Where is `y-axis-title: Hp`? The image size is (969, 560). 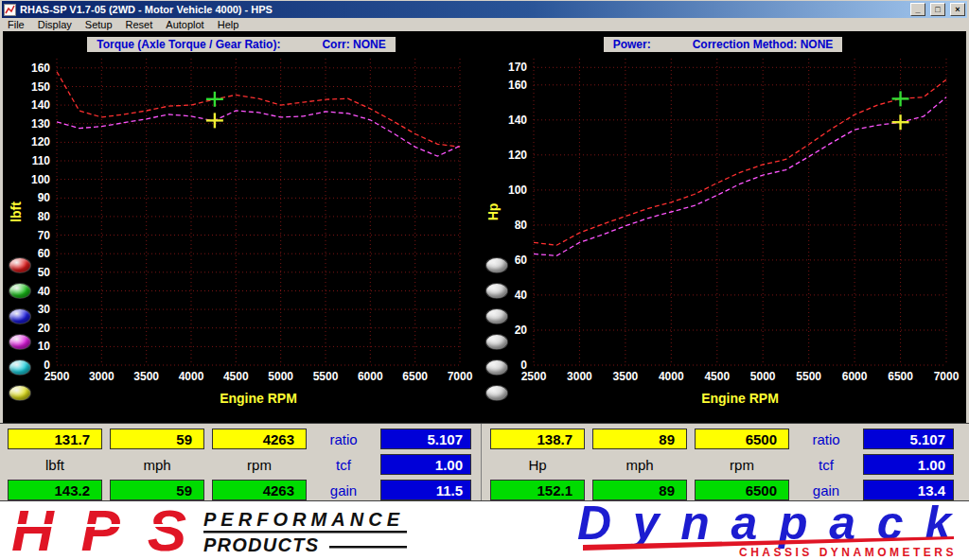 y-axis-title: Hp is located at coordinates (493, 212).